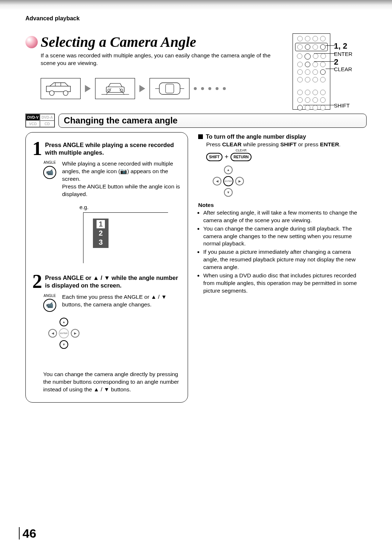 The height and width of the screenshot is (554, 392). I want to click on plus-icon: +, so click(226, 157).